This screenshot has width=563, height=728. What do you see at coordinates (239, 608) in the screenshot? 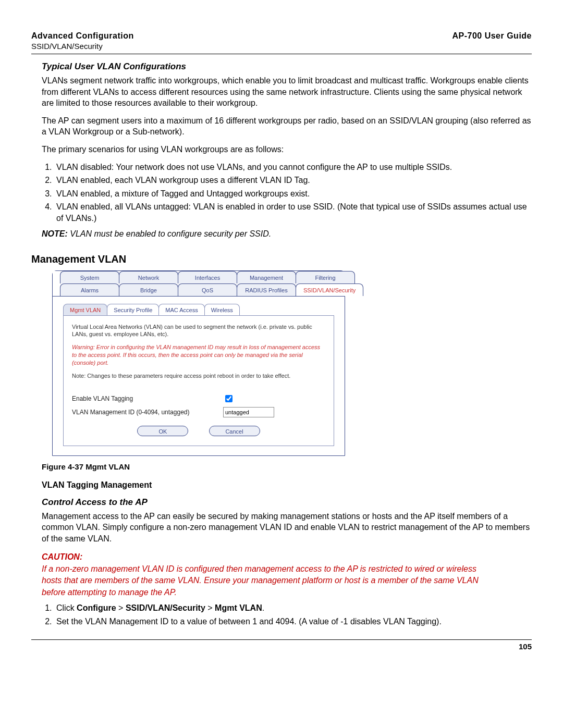
I see `step1-b3: Mgmt VLAN` at bounding box center [239, 608].